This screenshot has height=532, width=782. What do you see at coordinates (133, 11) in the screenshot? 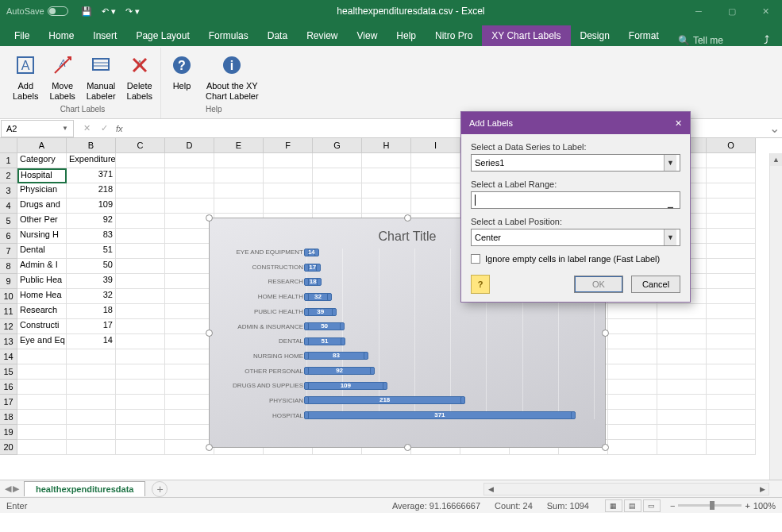
I see `redo-icon: ↷ ▾` at bounding box center [133, 11].